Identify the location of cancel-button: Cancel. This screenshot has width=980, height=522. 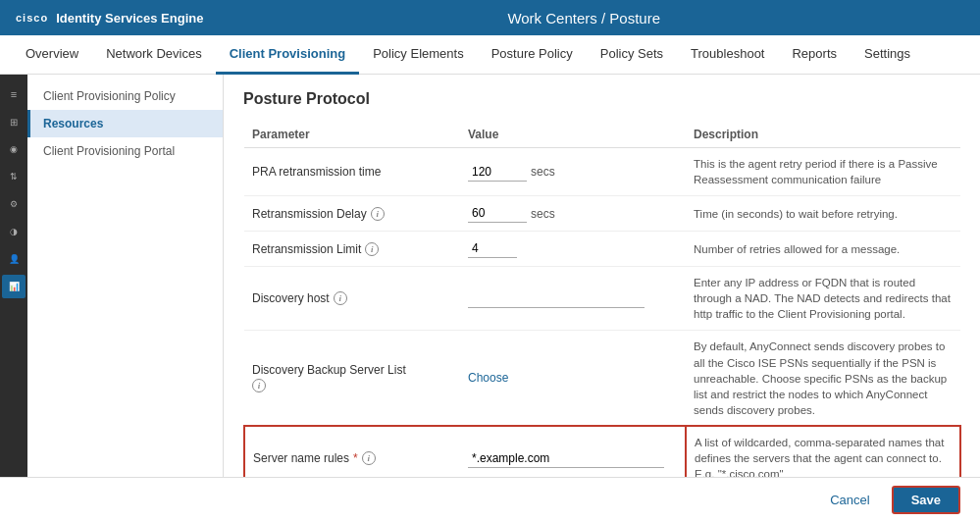
(850, 500).